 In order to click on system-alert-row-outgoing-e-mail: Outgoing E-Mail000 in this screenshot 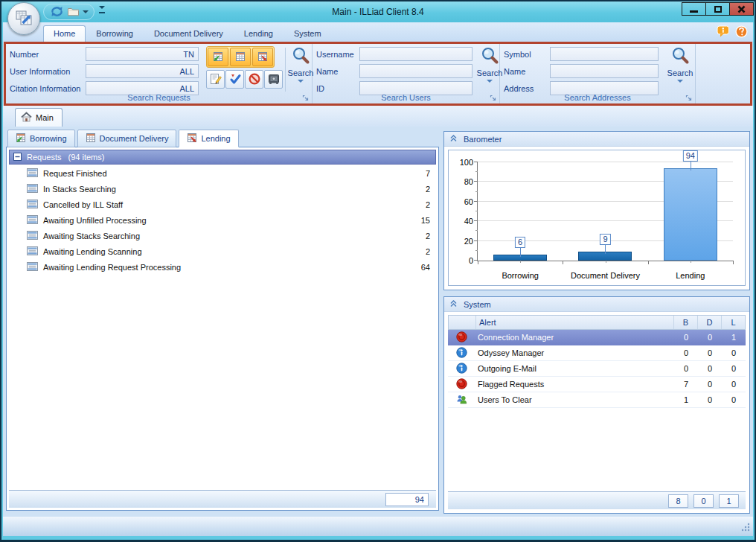, I will do `click(597, 369)`.